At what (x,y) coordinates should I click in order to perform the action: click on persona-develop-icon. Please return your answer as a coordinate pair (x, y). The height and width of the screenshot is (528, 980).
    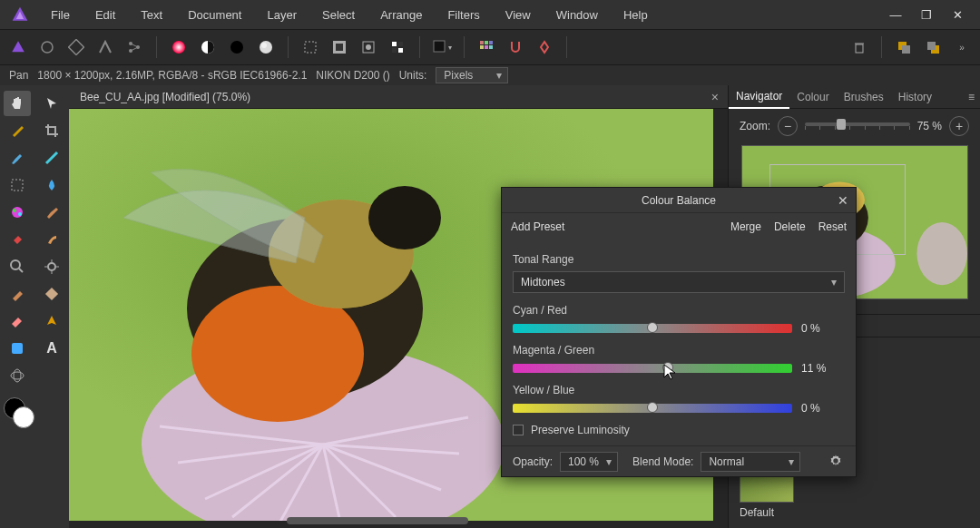
    Looking at the image, I should click on (76, 47).